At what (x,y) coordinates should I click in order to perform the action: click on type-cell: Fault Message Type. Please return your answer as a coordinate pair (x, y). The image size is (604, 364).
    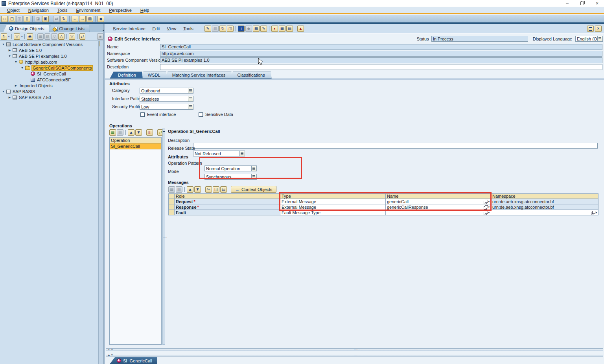
    Looking at the image, I should click on (333, 213).